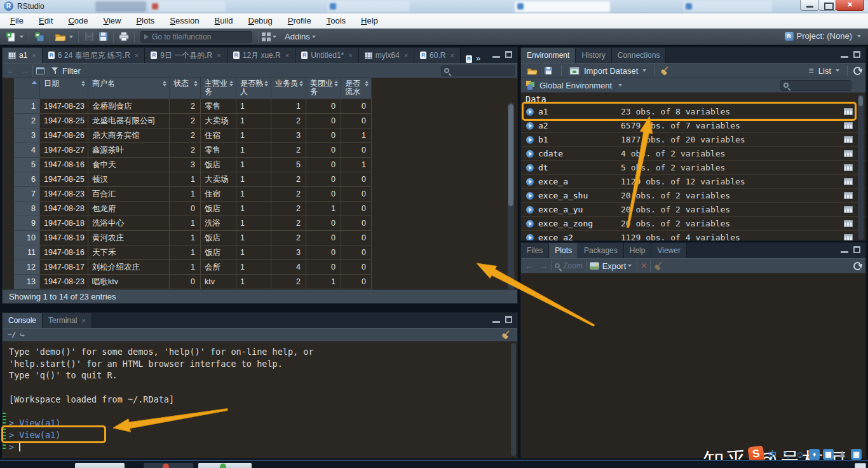  Describe the element at coordinates (773, 454) in the screenshot. I see `ime-language-icon: 中` at that location.